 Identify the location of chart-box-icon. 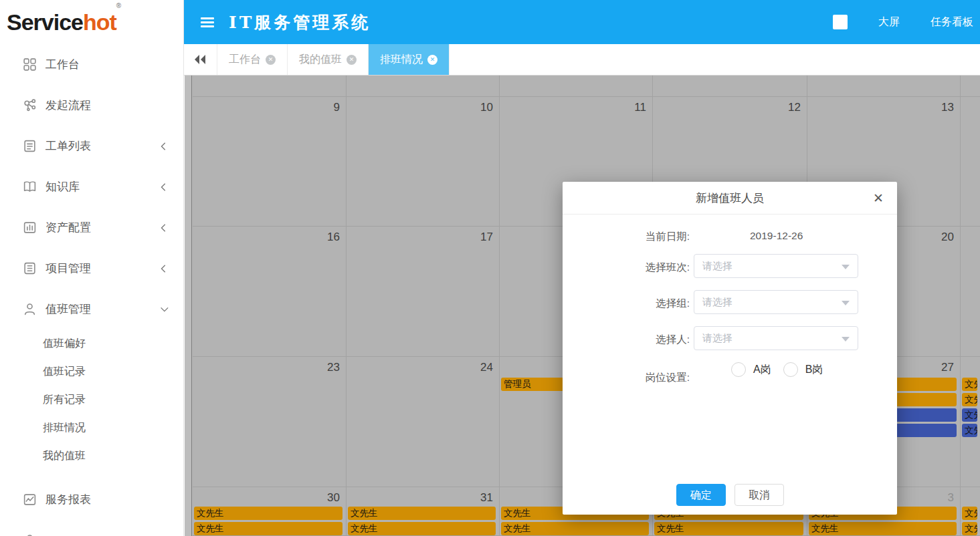
(29, 227).